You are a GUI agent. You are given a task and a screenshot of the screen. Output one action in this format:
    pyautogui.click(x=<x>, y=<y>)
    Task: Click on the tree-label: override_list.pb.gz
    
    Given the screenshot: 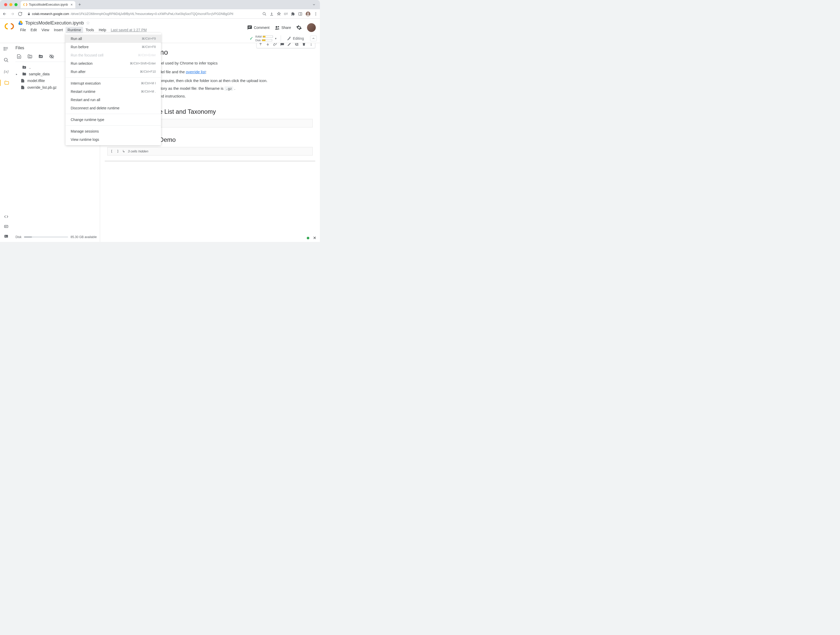 What is the action you would take?
    pyautogui.click(x=42, y=87)
    